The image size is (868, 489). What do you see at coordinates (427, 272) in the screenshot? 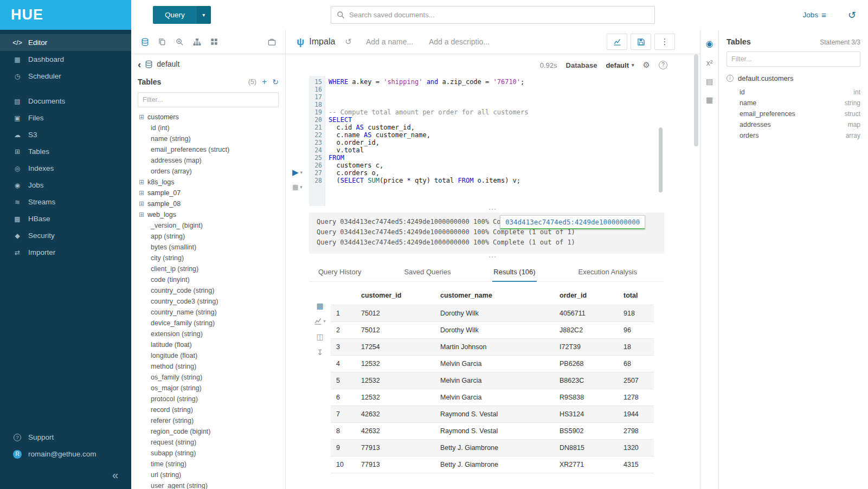
I see `tab-saved-queries: Saved Queries` at bounding box center [427, 272].